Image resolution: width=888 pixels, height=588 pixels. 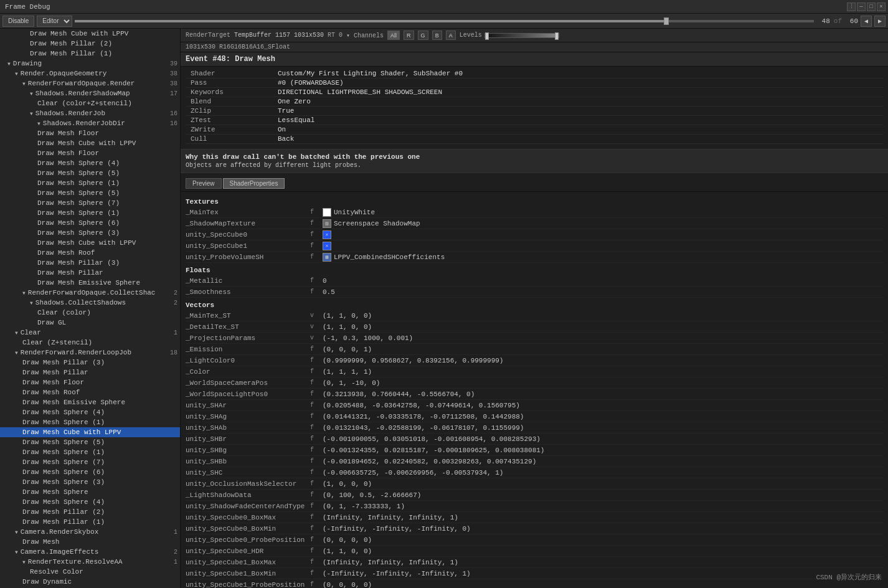 I want to click on tree-item: Camera.ImageEffects2, so click(x=90, y=552).